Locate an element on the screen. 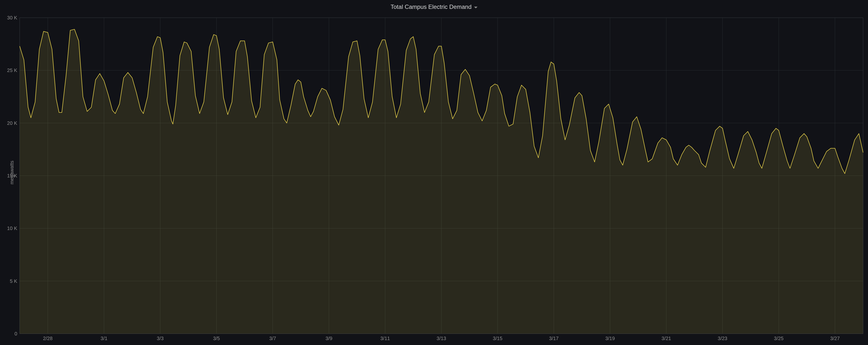 This screenshot has height=345, width=868. panel-title: Total Campus Electric Demand is located at coordinates (431, 7).